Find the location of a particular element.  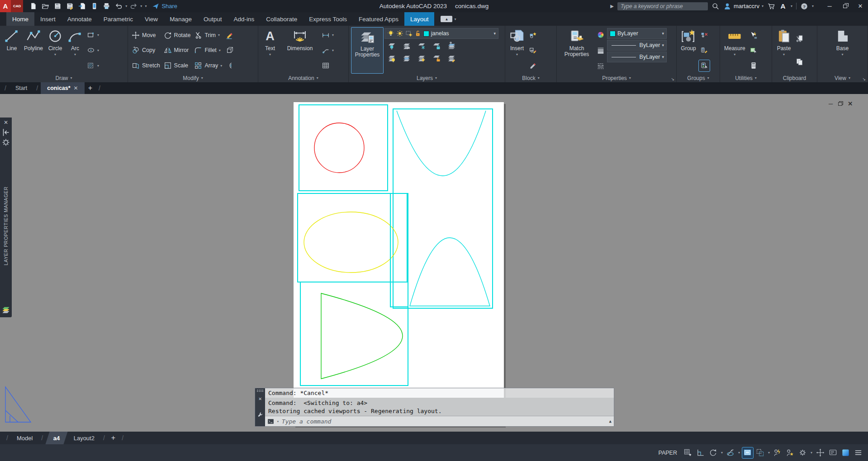

quick-properties-button is located at coordinates (833, 453).